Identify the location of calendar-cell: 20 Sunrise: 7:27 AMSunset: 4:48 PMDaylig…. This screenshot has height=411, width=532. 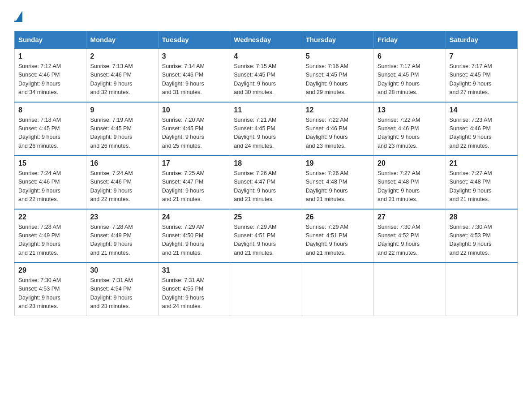
(410, 182).